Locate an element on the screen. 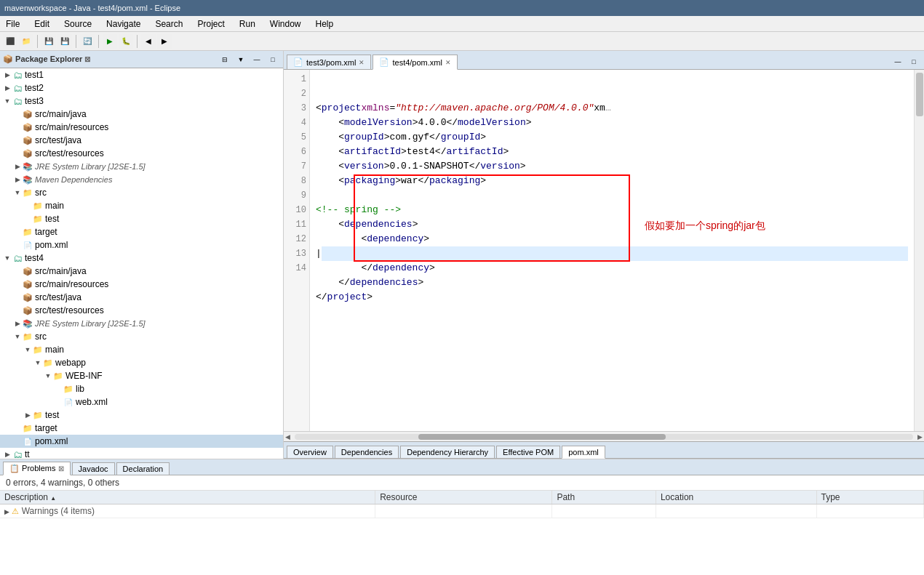 The image size is (924, 575). tree-item-test3-jre: ▶📚JRE System Library [J2SE-1.5] is located at coordinates (141, 166).